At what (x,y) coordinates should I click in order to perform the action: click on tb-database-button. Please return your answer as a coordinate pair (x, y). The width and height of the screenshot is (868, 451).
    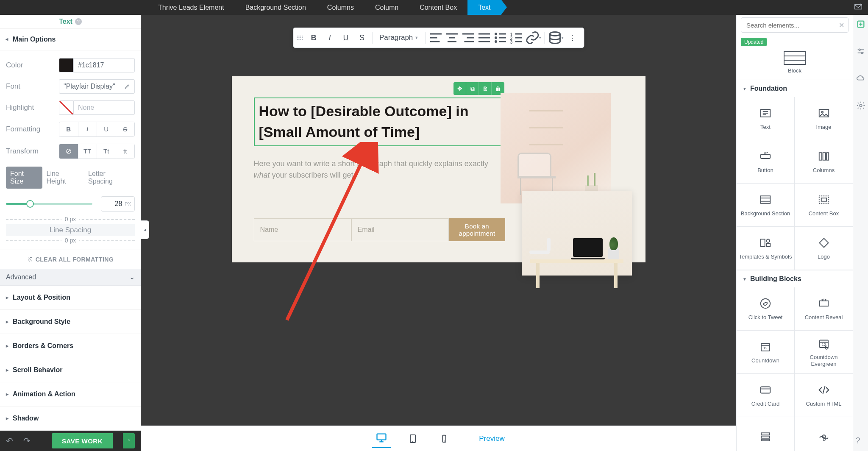
    Looking at the image, I should click on (555, 38).